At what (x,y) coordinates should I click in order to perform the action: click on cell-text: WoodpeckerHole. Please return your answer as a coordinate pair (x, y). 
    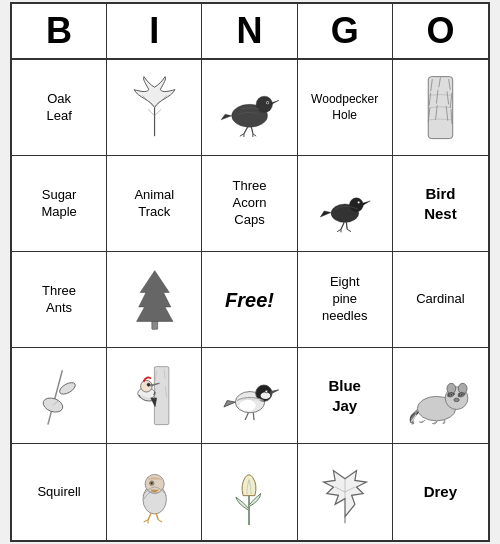
    Looking at the image, I should click on (344, 108).